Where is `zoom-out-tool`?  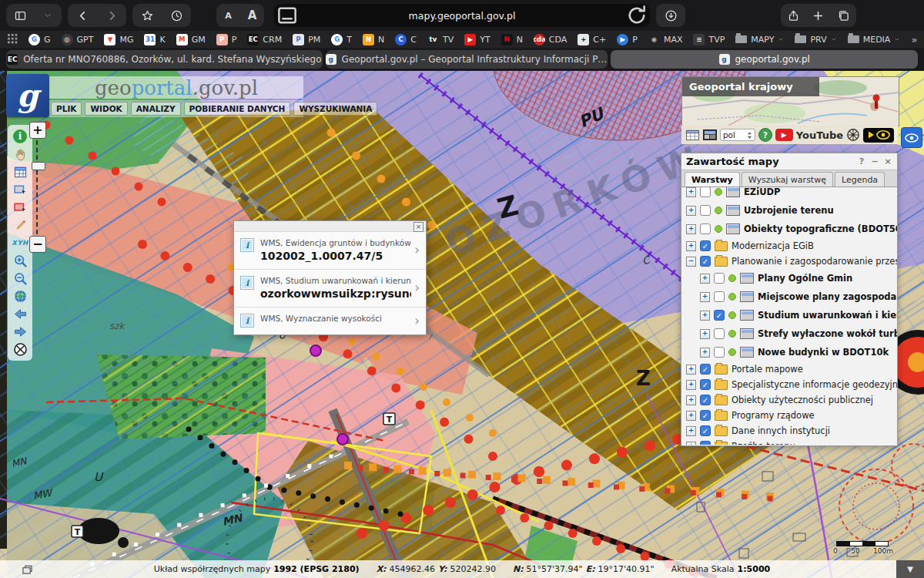
zoom-out-tool is located at coordinates (20, 278).